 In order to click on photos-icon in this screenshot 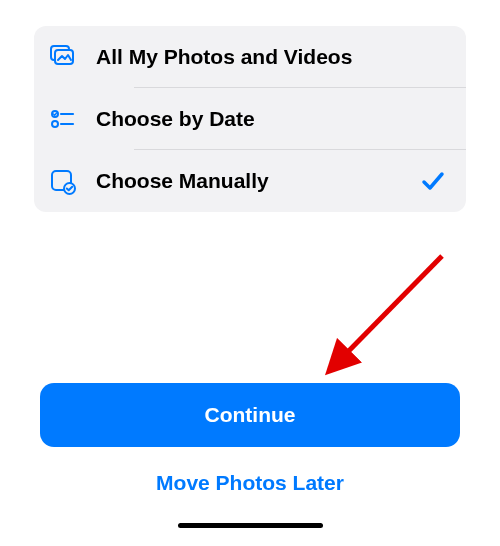, I will do `click(63, 57)`.